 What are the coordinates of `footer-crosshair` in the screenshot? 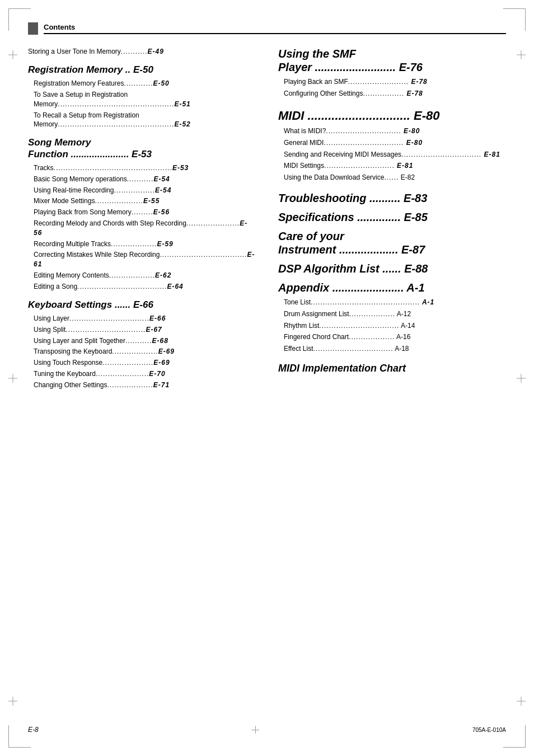 It's located at (255, 730).